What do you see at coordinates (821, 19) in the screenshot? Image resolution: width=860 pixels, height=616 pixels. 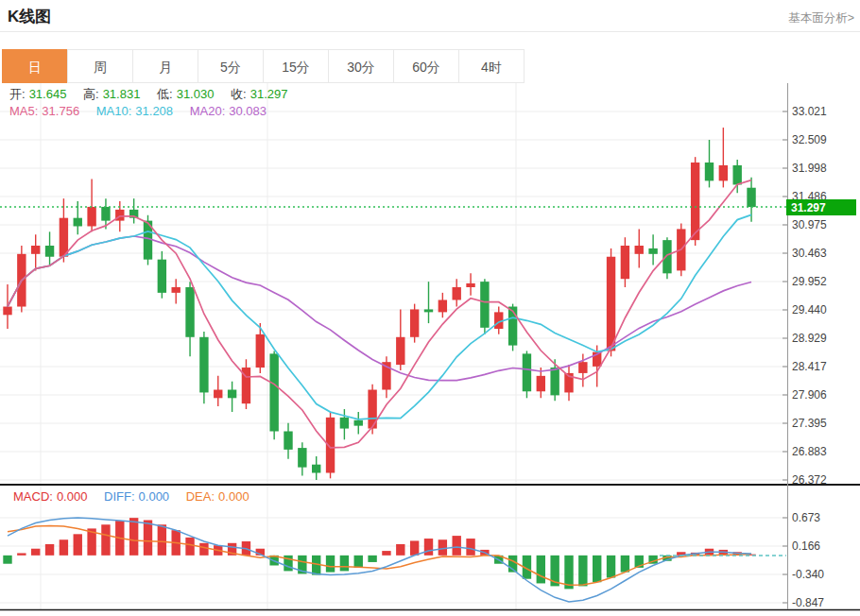 I see `fundamental-analysis-link: 基本面分析>` at bounding box center [821, 19].